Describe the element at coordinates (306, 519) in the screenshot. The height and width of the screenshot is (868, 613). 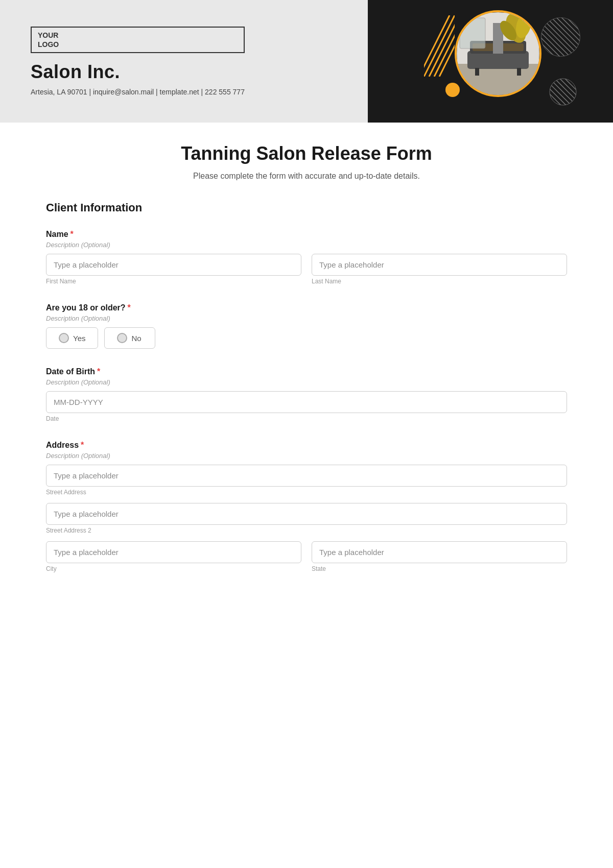
I see `street2-wrap: Street Address 2` at that location.